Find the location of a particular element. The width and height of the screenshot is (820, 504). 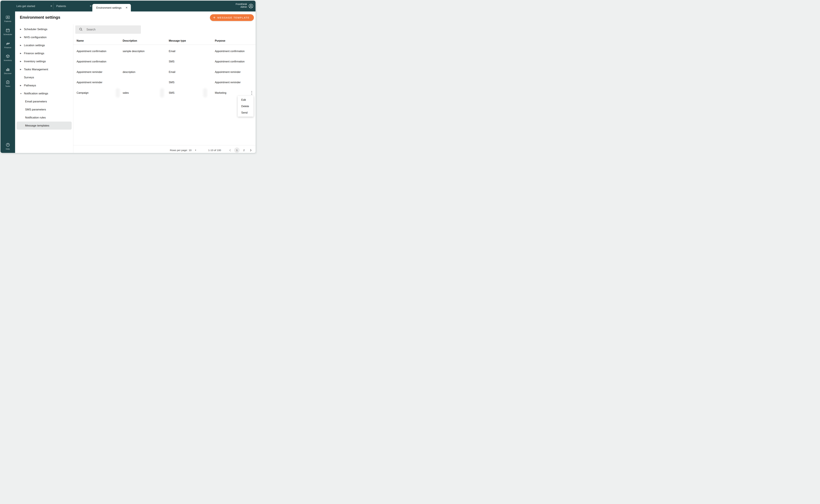

tree-item-location-settings: Location settings is located at coordinates (44, 45).